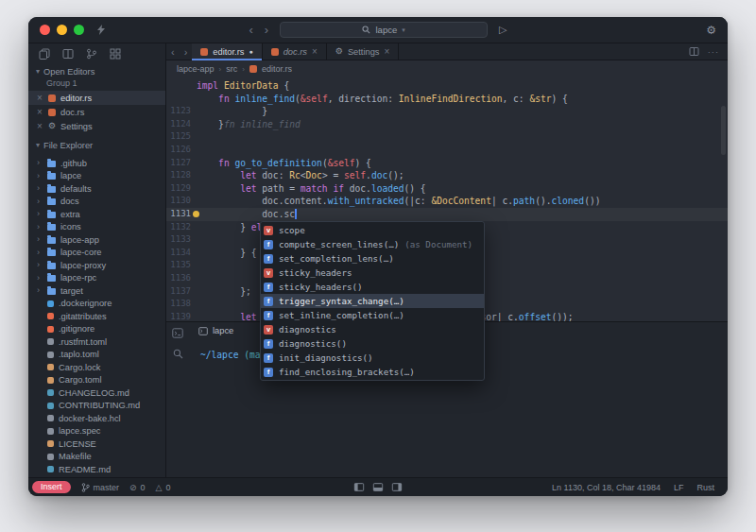 The height and width of the screenshot is (532, 756). I want to click on editor-tab: ⚙Settings×, so click(363, 51).